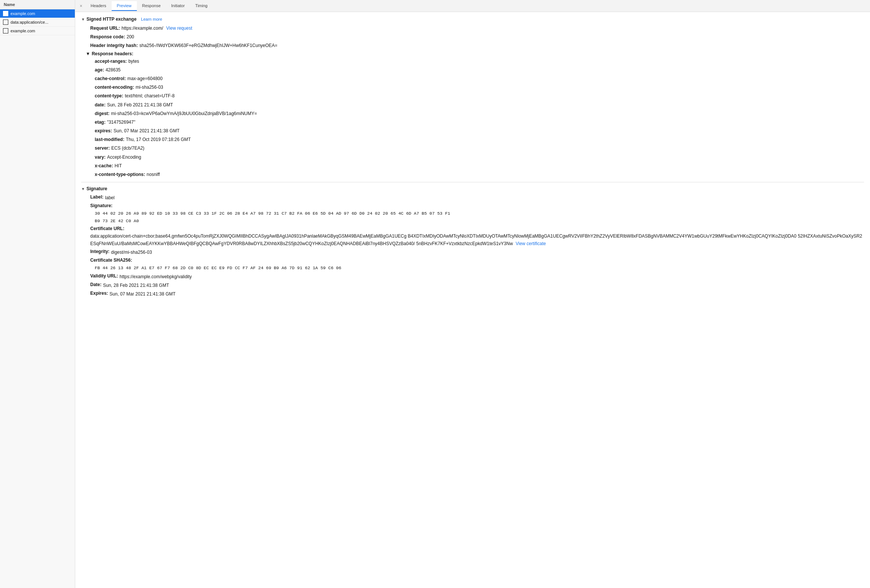  What do you see at coordinates (142, 29) in the screenshot?
I see `request-url-value: https://example.com/` at bounding box center [142, 29].